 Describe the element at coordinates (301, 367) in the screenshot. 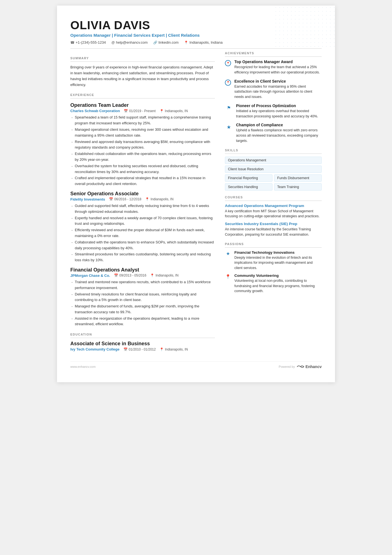

I see `enhancv-logo-icon` at that location.